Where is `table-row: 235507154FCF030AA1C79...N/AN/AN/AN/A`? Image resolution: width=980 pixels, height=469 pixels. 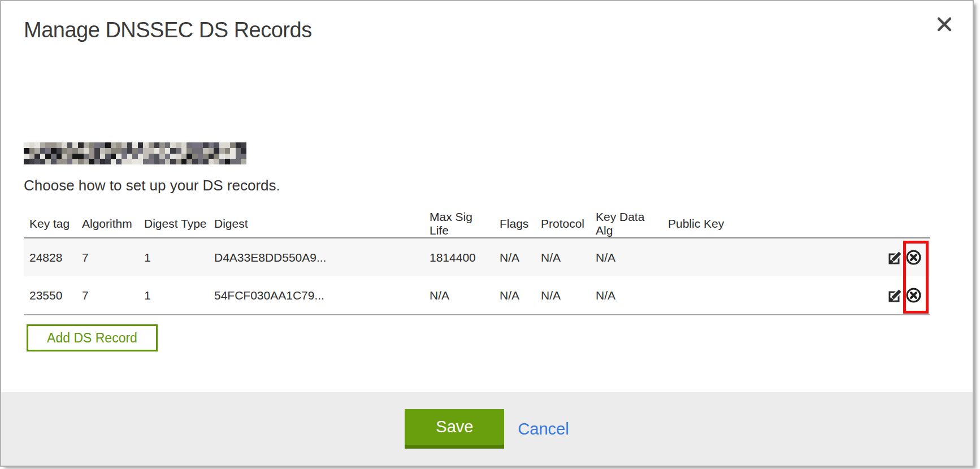 table-row: 235507154FCF030AA1C79...N/AN/AN/AN/A is located at coordinates (477, 296).